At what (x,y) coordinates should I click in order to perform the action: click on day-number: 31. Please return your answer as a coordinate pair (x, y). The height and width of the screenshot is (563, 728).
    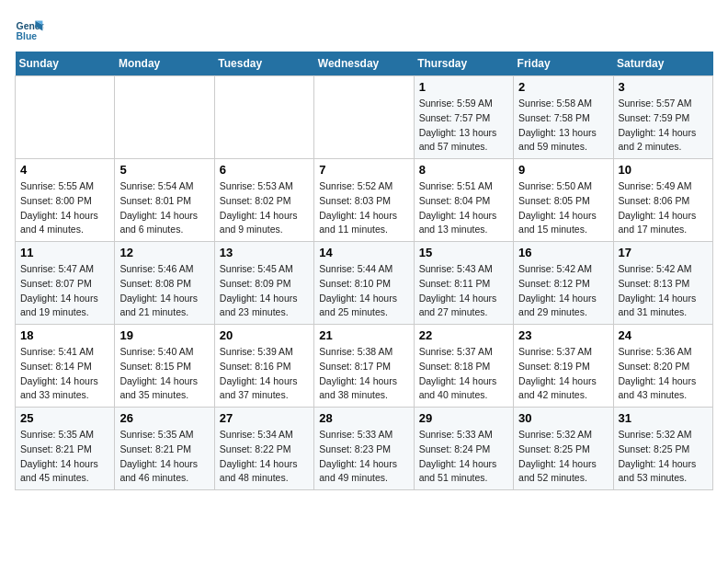
    Looking at the image, I should click on (664, 418).